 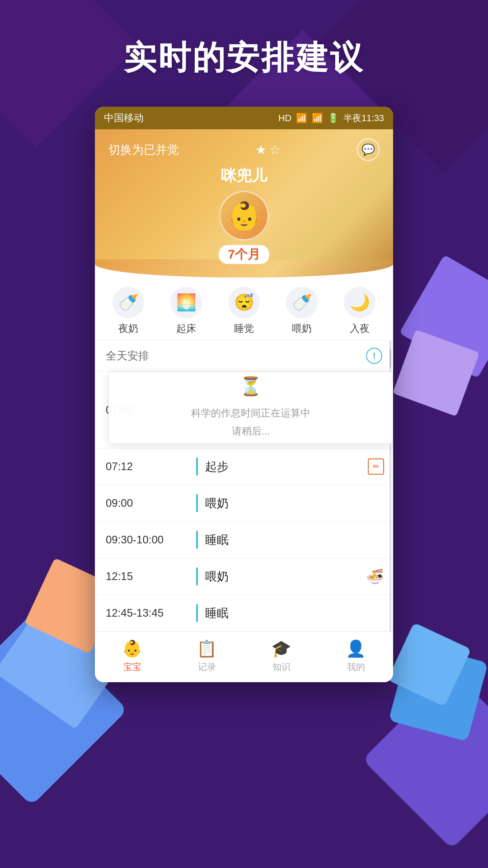 What do you see at coordinates (251, 422) in the screenshot?
I see `computing-text: 科学的作息时间正在运算中 请稍后...` at bounding box center [251, 422].